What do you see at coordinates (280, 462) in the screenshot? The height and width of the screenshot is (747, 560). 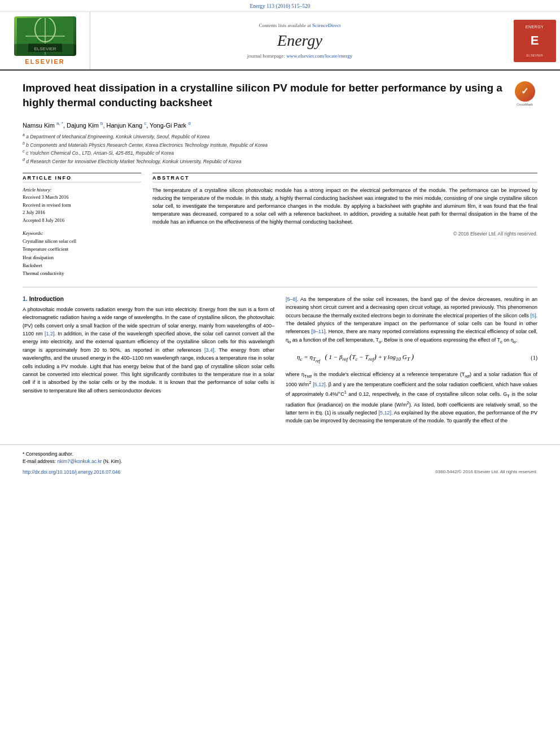 I see `email-note: E-mail address: nkim7@konkuk.ac.kr (N. K…` at bounding box center [280, 462].